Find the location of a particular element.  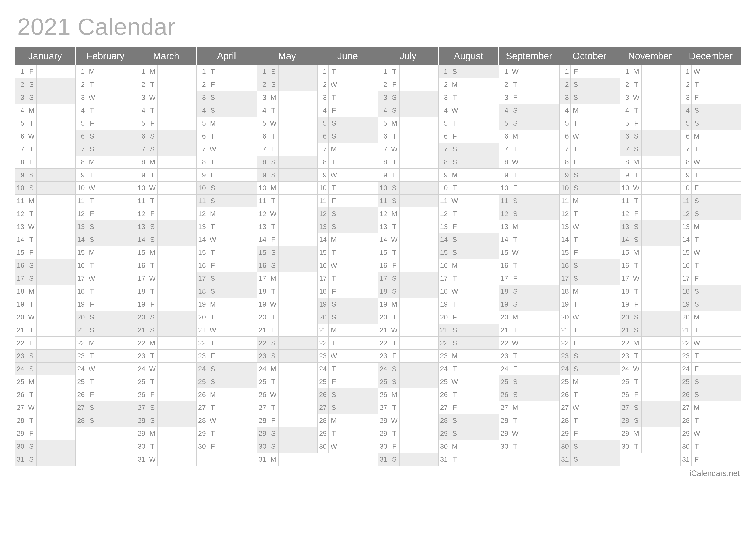

day-row: 11W is located at coordinates (469, 201).